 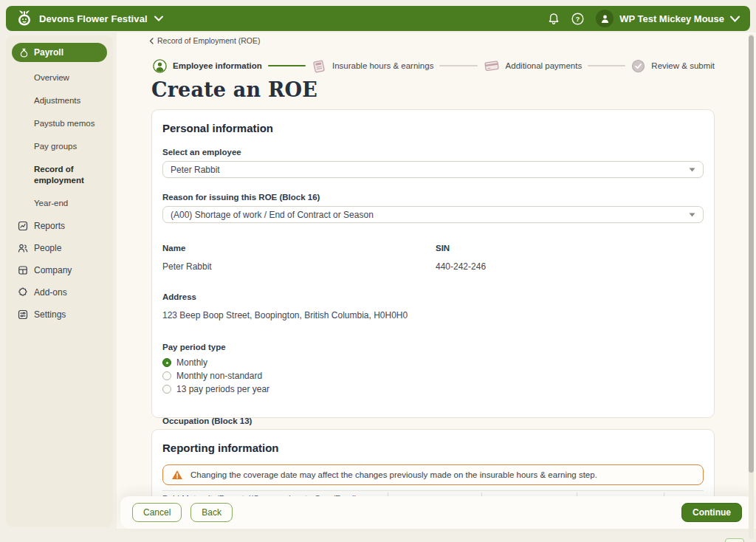 I want to click on chevron-left-icon, so click(x=151, y=41).